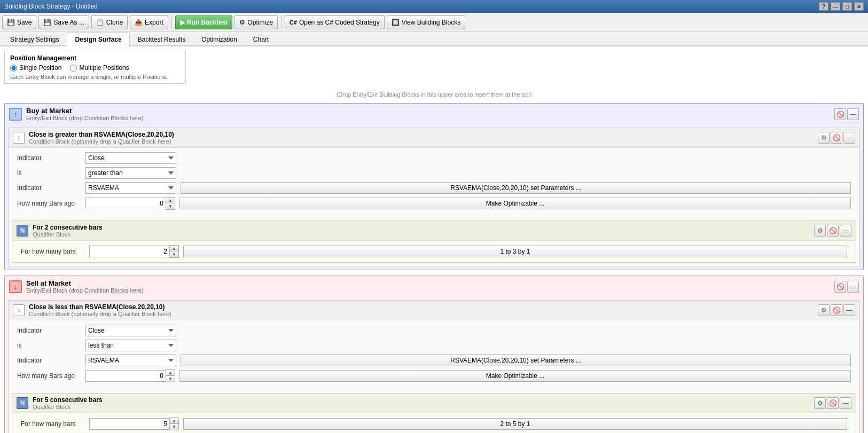 The width and height of the screenshot is (868, 433). I want to click on buy-bars-spin-up: ▲, so click(170, 201).